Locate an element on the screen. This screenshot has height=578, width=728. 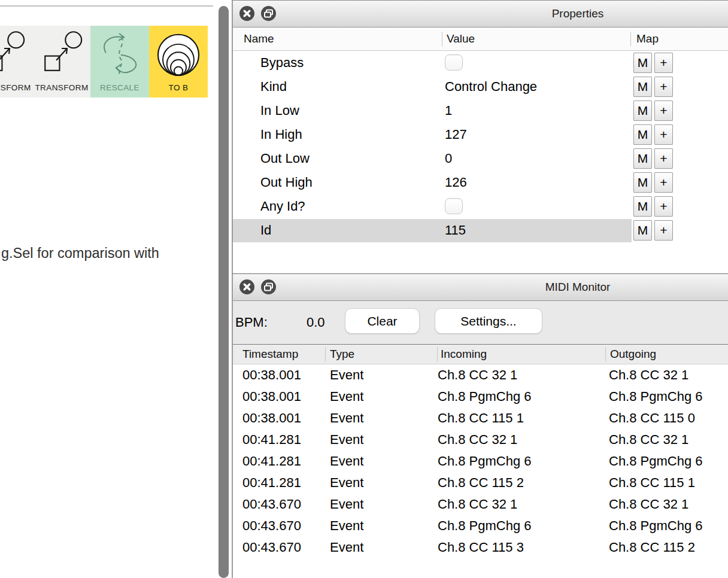
property-value: 127 is located at coordinates (456, 135).